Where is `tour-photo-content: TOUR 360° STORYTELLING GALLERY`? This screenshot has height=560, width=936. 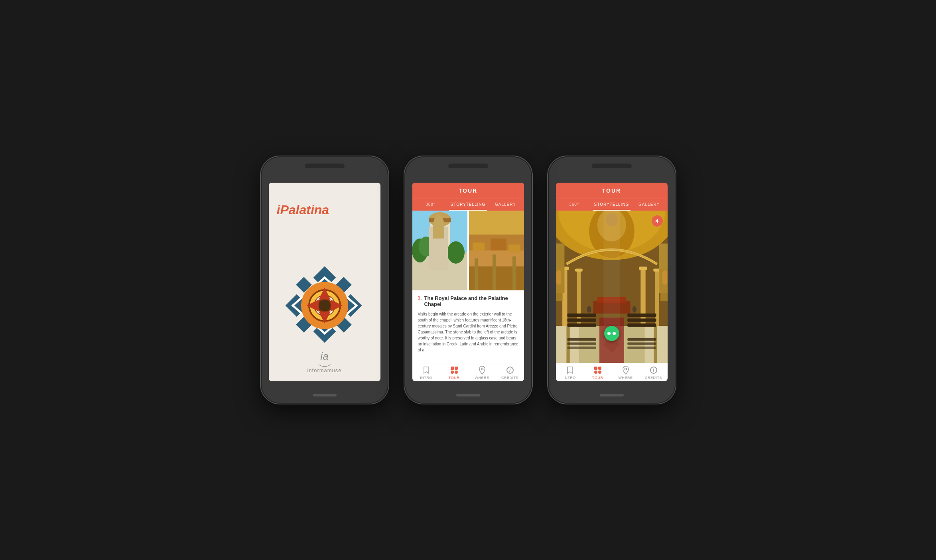
tour-photo-content: TOUR 360° STORYTELLING GALLERY is located at coordinates (612, 282).